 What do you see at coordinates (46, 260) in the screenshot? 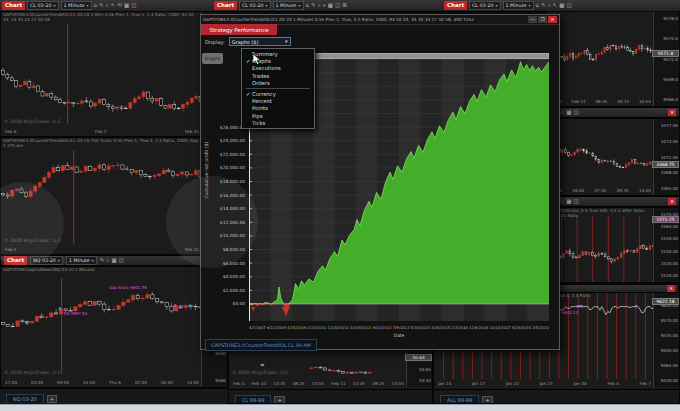
I see `instrument-selector: NQ 03-20▾` at bounding box center [46, 260].